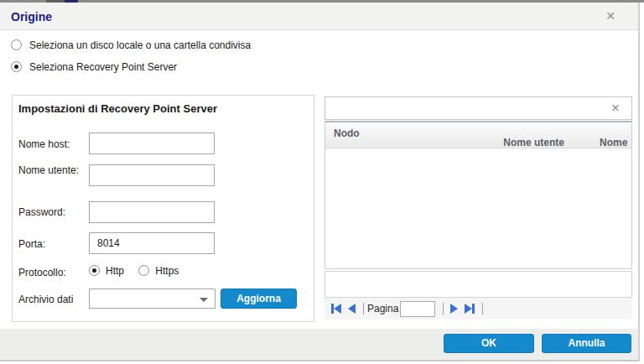 This screenshot has width=644, height=364. What do you see at coordinates (614, 143) in the screenshot?
I see `column-header-nome: Nome` at bounding box center [614, 143].